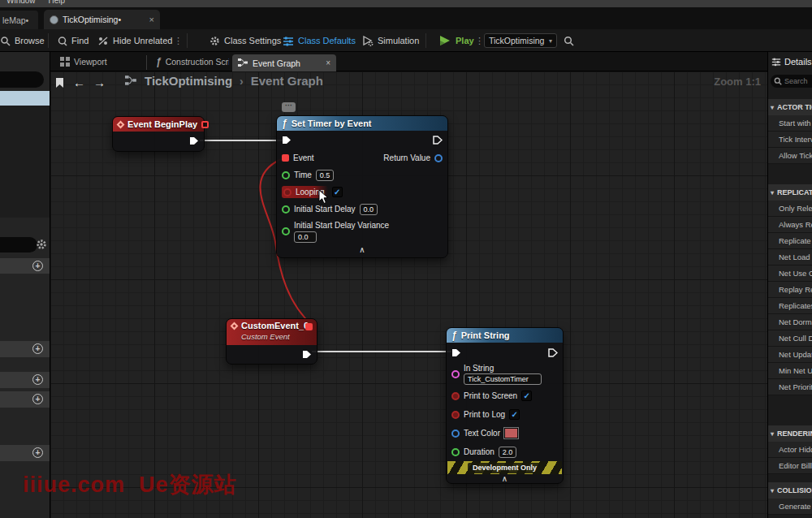 This screenshot has height=518, width=812. I want to click on details-tab: Details, so click(790, 62).